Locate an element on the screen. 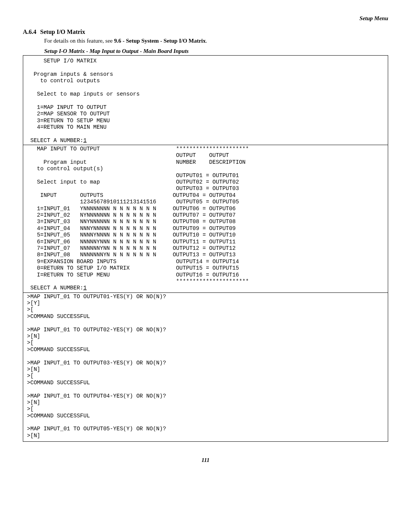 The width and height of the screenshot is (411, 532). s1-l2: to control outputs is located at coordinates (70, 81).